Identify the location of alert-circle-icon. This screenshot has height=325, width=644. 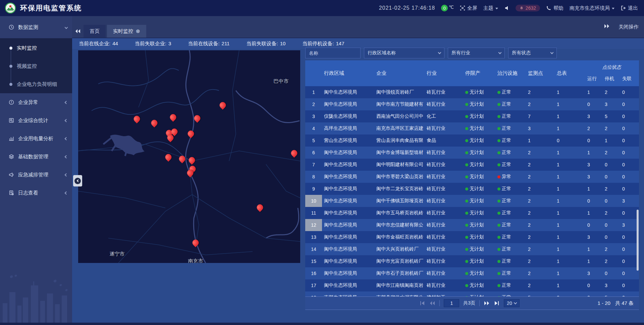
(11, 102).